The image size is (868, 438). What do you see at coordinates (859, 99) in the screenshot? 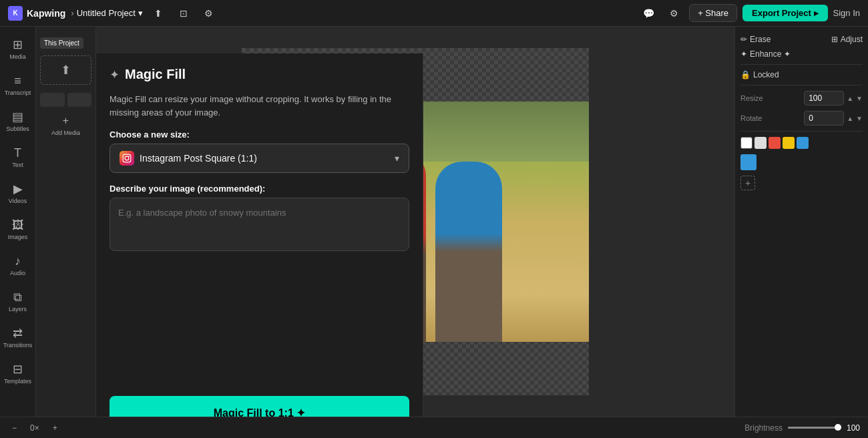
I see `resize-down-icon: ▼` at bounding box center [859, 99].